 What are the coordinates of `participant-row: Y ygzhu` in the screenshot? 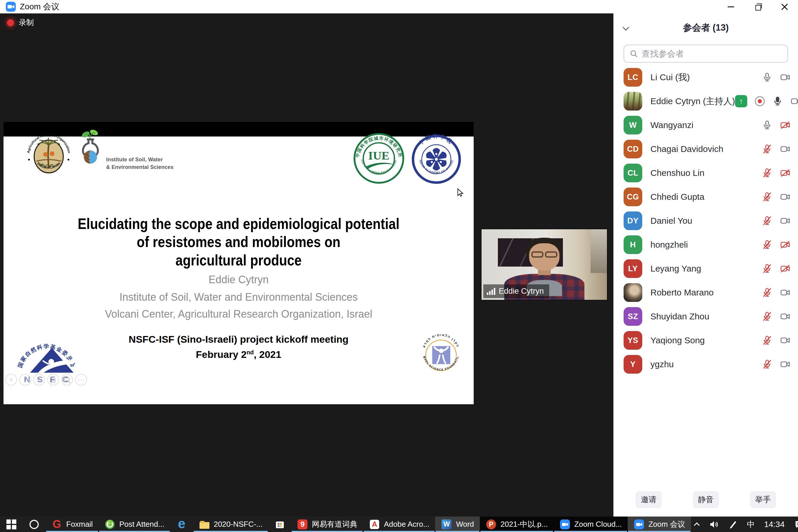 It's located at (706, 364).